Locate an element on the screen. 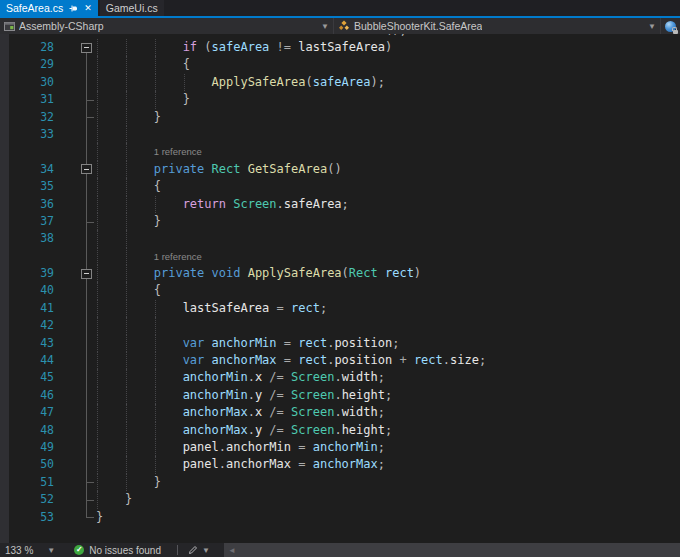 Image resolution: width=680 pixels, height=557 pixels. code-line: 28if (safeArea != lastSafeArea) is located at coordinates (340, 48).